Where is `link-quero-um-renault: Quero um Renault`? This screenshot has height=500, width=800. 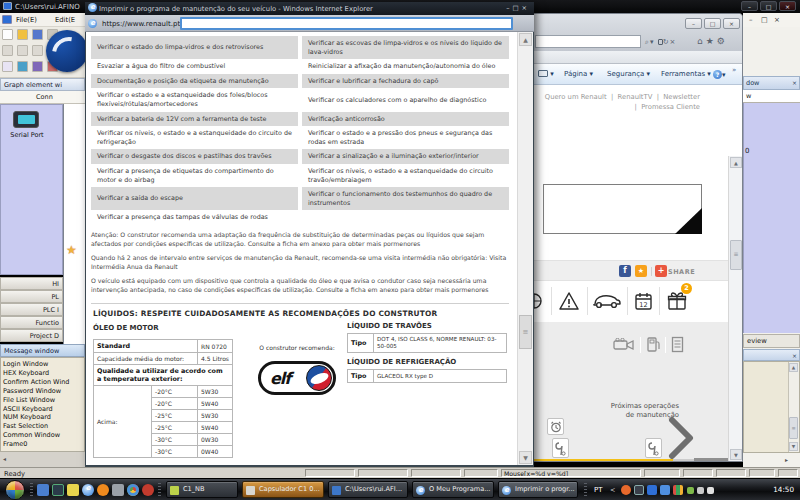 link-quero-um-renault: Quero um Renault is located at coordinates (576, 97).